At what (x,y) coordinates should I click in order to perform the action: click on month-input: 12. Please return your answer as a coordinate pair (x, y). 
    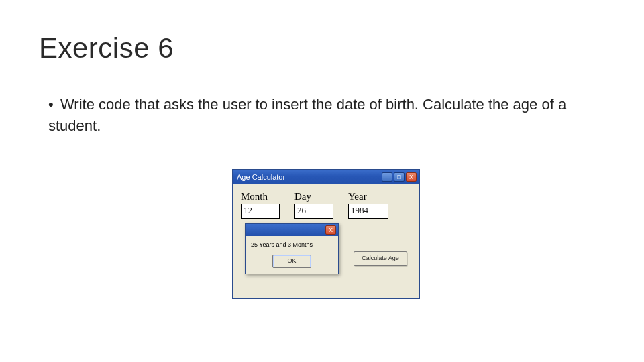
    Looking at the image, I should click on (260, 211).